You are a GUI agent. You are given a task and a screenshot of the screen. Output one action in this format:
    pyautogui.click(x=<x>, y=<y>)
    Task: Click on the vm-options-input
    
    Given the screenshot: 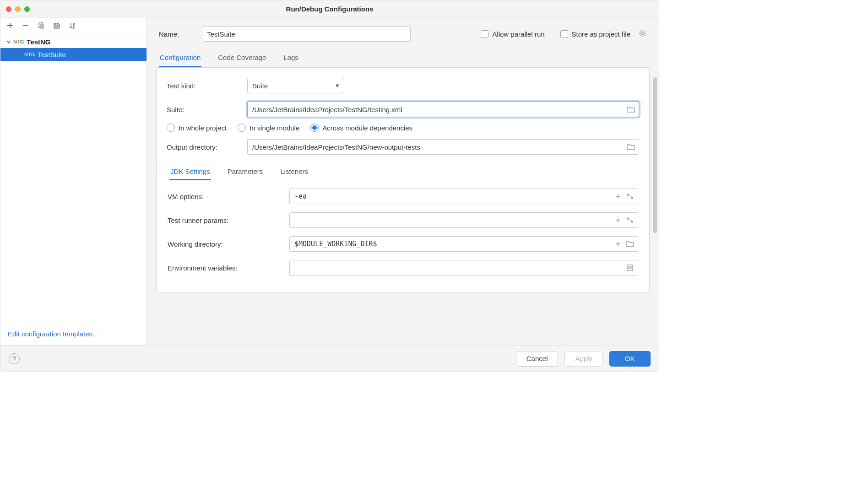 What is the action you would take?
    pyautogui.click(x=464, y=196)
    